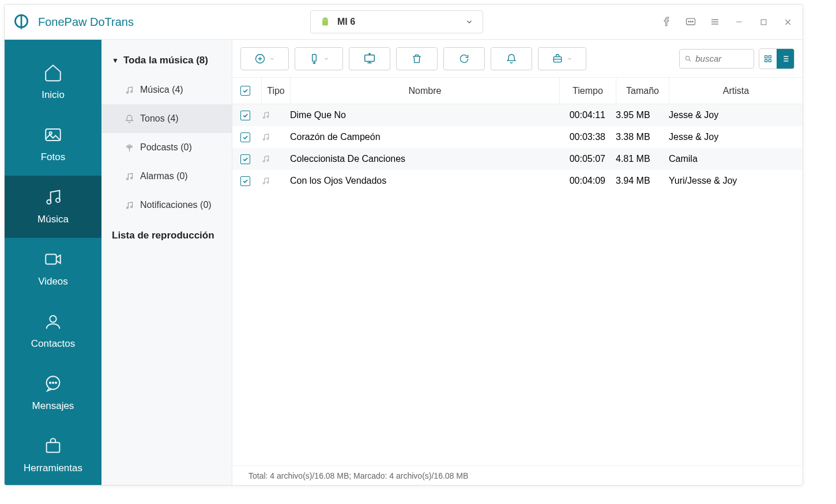 The width and height of the screenshot is (836, 504). Describe the element at coordinates (417, 59) in the screenshot. I see `delete-button` at that location.